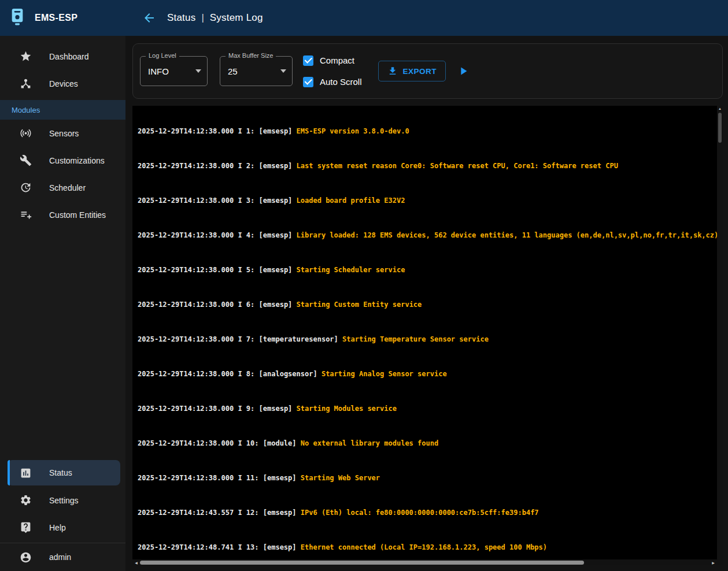 This screenshot has height=571, width=728. What do you see at coordinates (427, 166) in the screenshot?
I see `log-line: 2025-12-29T14:12:38.000 I 2: [emsesp] La…` at bounding box center [427, 166].